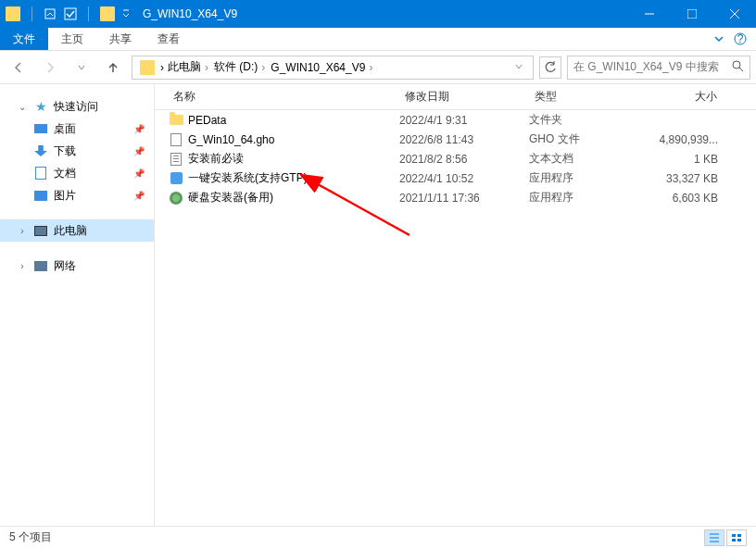 This screenshot has width=756, height=548. What do you see at coordinates (677, 96) in the screenshot?
I see `col-size: 大小` at bounding box center [677, 96].